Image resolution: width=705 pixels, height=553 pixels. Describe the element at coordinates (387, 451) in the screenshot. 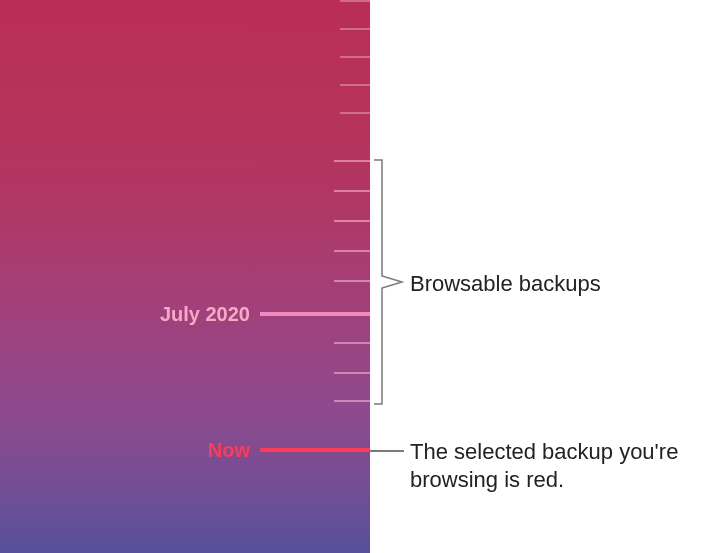

I see `connector-selected` at that location.